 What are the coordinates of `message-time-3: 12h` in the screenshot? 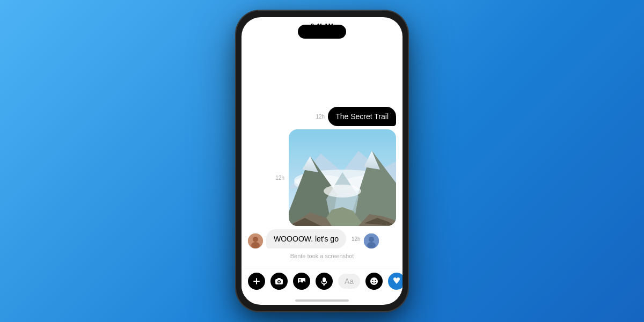 It's located at (356, 239).